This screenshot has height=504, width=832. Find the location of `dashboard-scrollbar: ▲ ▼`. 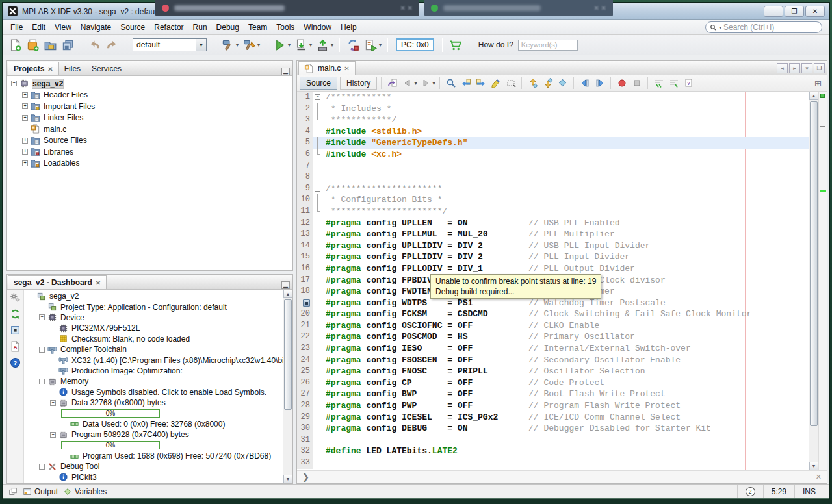

dashboard-scrollbar: ▲ ▼ is located at coordinates (287, 386).